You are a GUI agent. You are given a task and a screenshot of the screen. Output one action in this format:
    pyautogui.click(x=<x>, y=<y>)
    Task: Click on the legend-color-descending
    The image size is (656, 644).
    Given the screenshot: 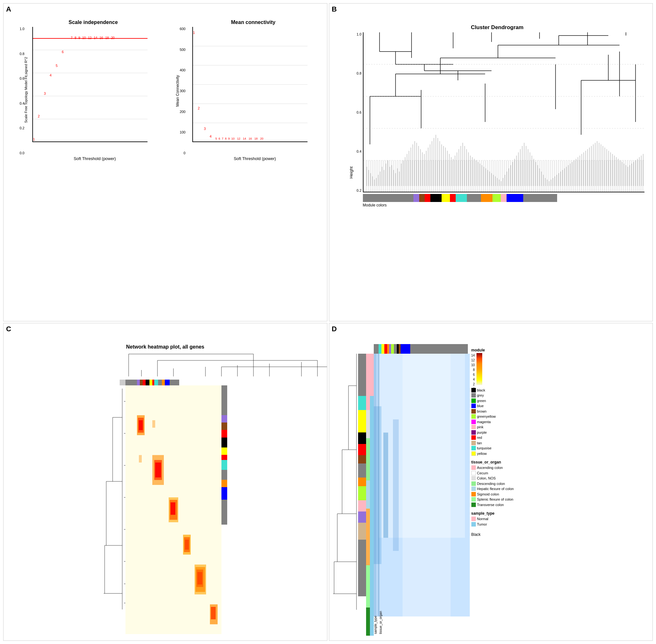 What is the action you would take?
    pyautogui.click(x=473, y=484)
    